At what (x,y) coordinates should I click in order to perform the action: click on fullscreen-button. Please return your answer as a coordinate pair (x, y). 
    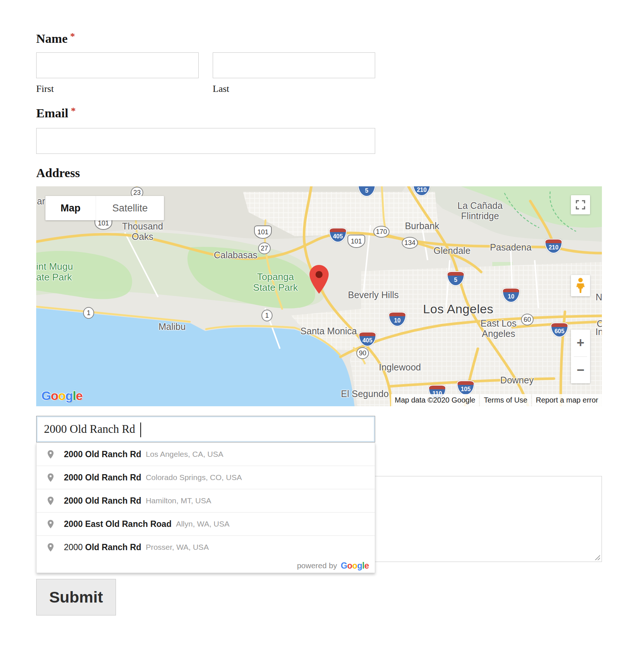
    Looking at the image, I should click on (580, 205).